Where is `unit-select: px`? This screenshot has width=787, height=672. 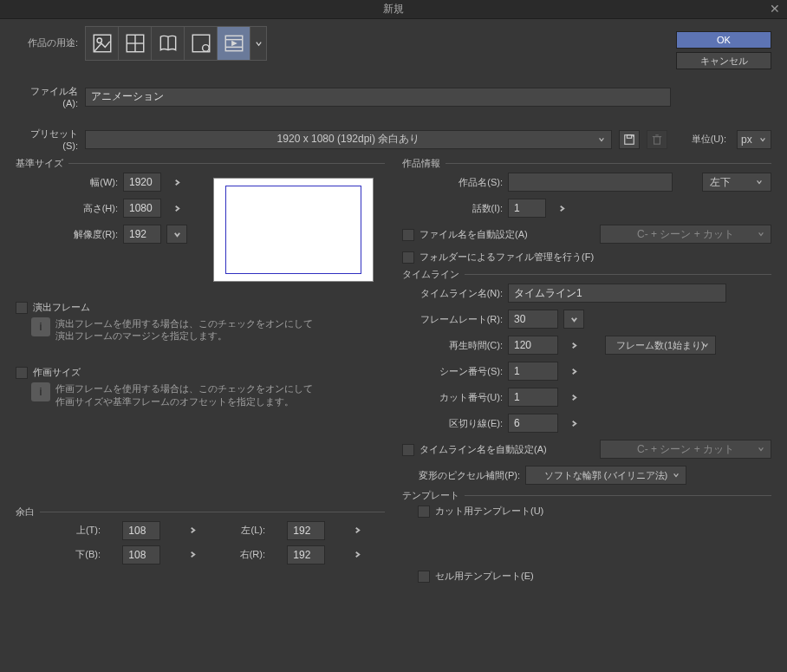
unit-select: px is located at coordinates (754, 140).